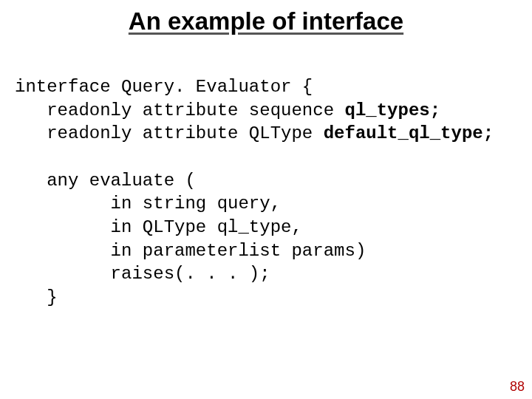 Image resolution: width=532 pixels, height=399 pixels. What do you see at coordinates (36, 297) in the screenshot?
I see `code-line-10: }` at bounding box center [36, 297].